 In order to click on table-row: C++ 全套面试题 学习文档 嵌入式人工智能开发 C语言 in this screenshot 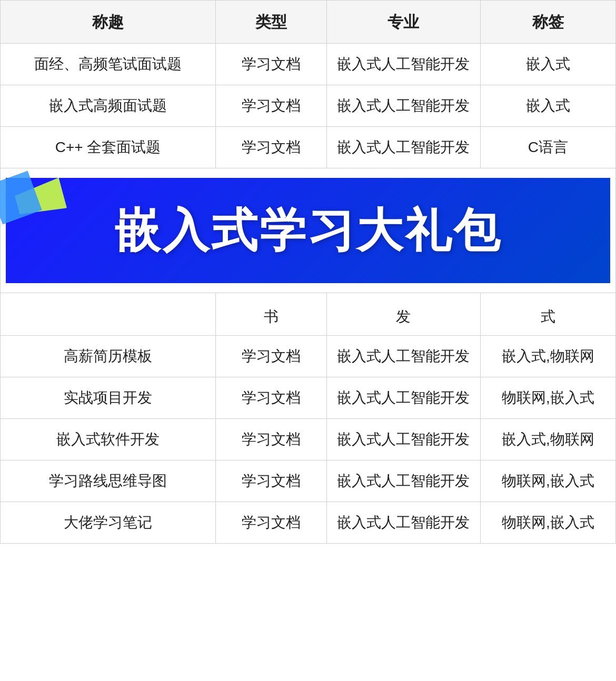, I will do `click(309, 147)`.